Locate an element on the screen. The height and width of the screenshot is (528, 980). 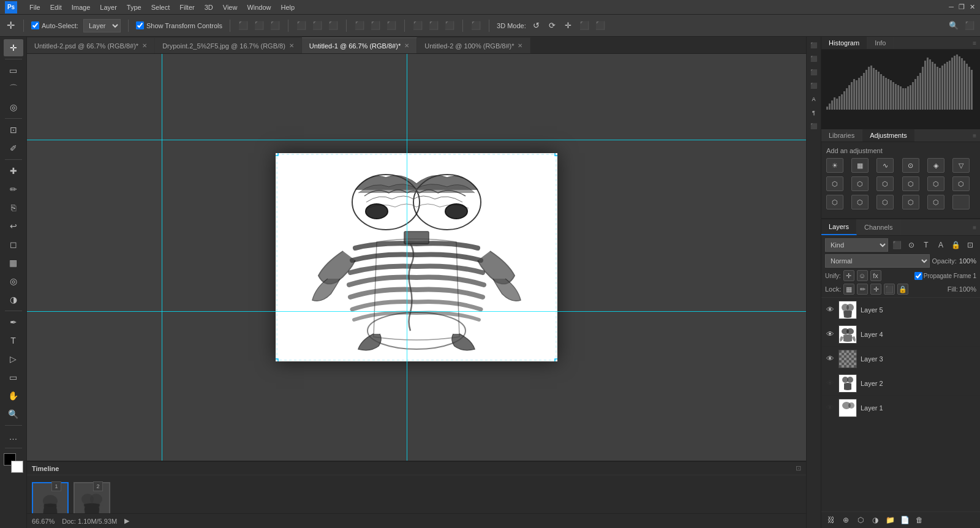
hand-tool: ✋ is located at coordinates (13, 396).